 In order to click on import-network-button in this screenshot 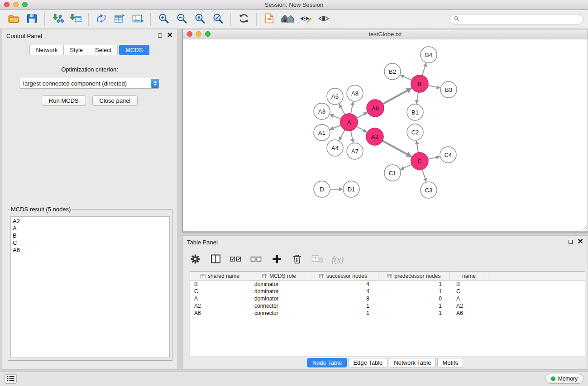, I will do `click(57, 19)`.